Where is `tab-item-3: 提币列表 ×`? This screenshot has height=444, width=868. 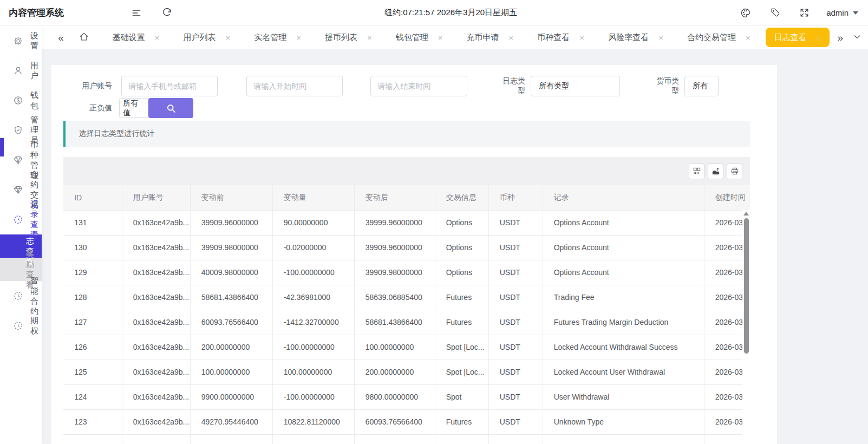
tab-item-3: 提币列表 × is located at coordinates (349, 37).